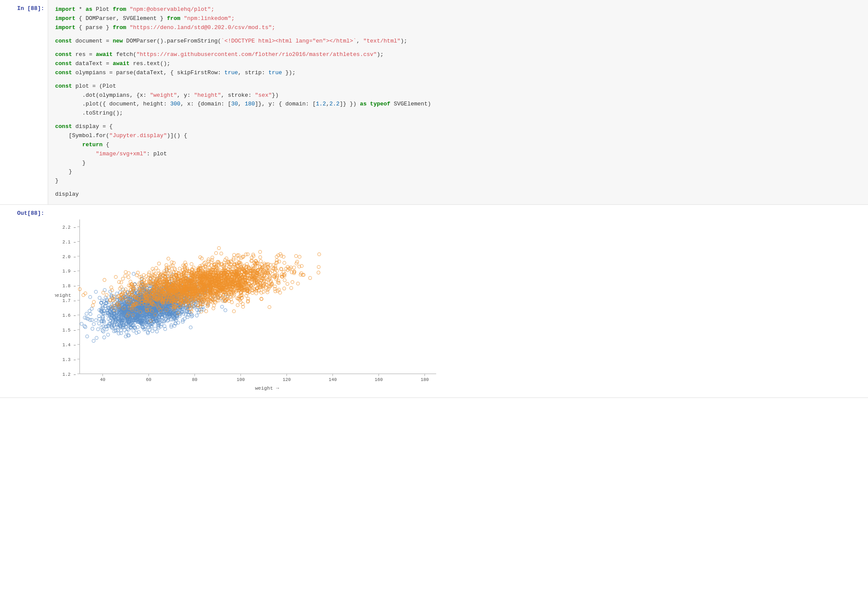 The image size is (868, 591). I want to click on code-line: const olympians = parse(dataText, { skip…, so click(458, 73).